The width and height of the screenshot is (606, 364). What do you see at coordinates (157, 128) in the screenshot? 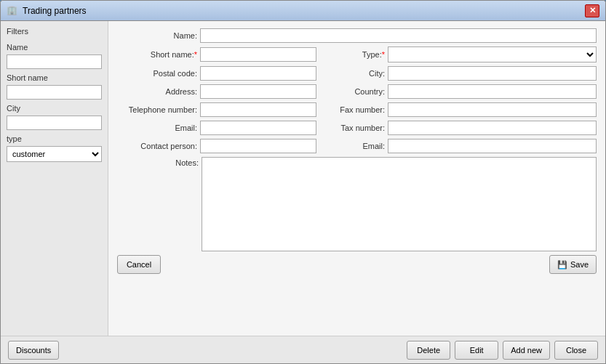
I see `email-label: Email:` at bounding box center [157, 128].